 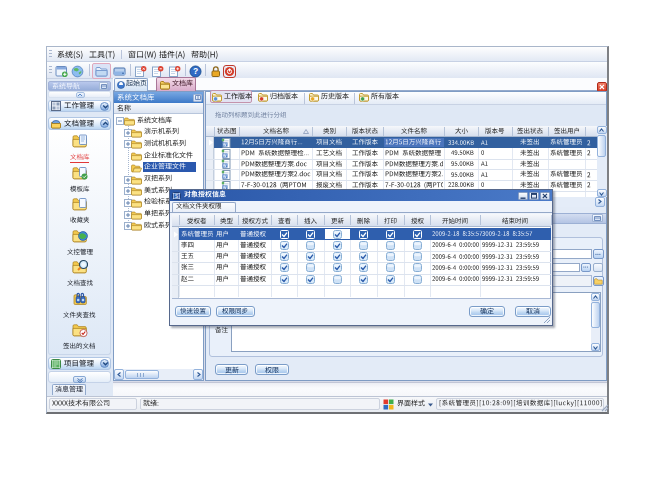 I want to click on svg-text: S, so click(x=176, y=196).